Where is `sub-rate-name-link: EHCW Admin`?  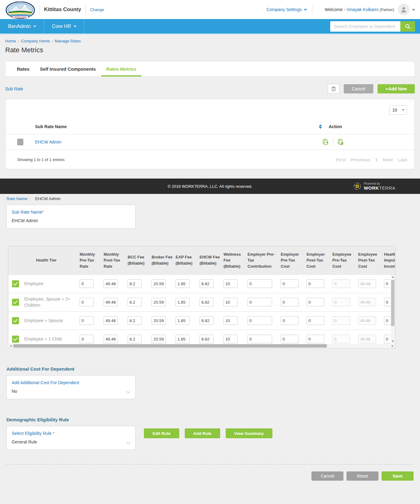
sub-rate-name-link: EHCW Admin is located at coordinates (178, 142).